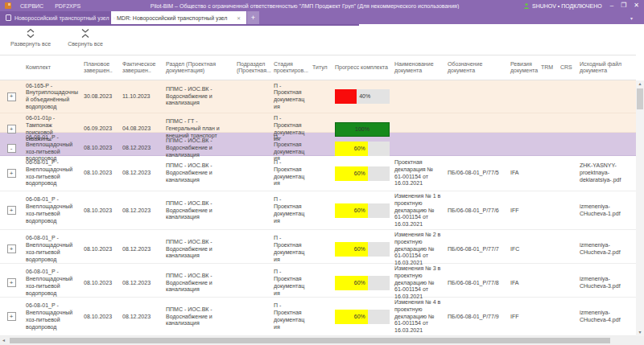 This screenshot has height=345, width=644. I want to click on titlebar: СЕРВИС PDF2XPS Pilot-BIM – Общество с ог…, so click(322, 6).